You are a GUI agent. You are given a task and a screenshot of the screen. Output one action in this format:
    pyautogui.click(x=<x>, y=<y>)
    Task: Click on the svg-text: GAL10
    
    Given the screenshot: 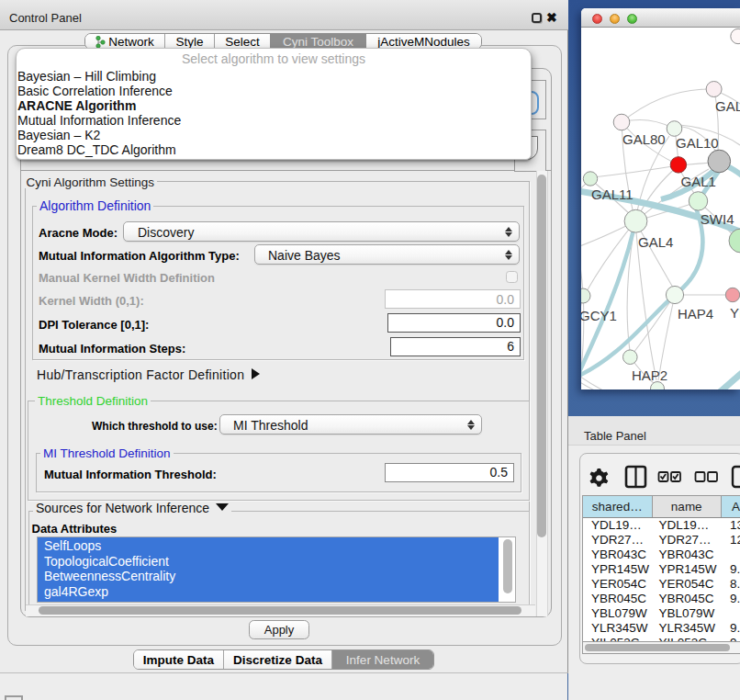 What is the action you would take?
    pyautogui.click(x=698, y=143)
    